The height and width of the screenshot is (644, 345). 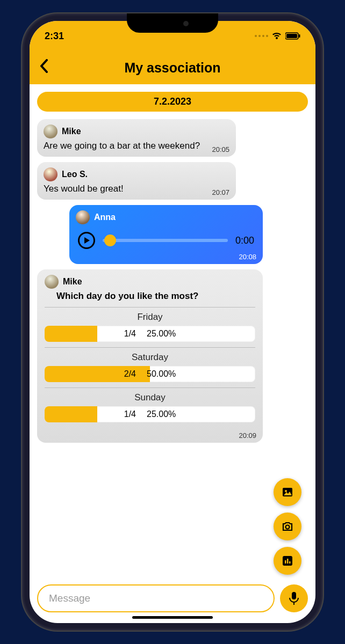 What do you see at coordinates (87, 240) in the screenshot?
I see `play-button` at bounding box center [87, 240].